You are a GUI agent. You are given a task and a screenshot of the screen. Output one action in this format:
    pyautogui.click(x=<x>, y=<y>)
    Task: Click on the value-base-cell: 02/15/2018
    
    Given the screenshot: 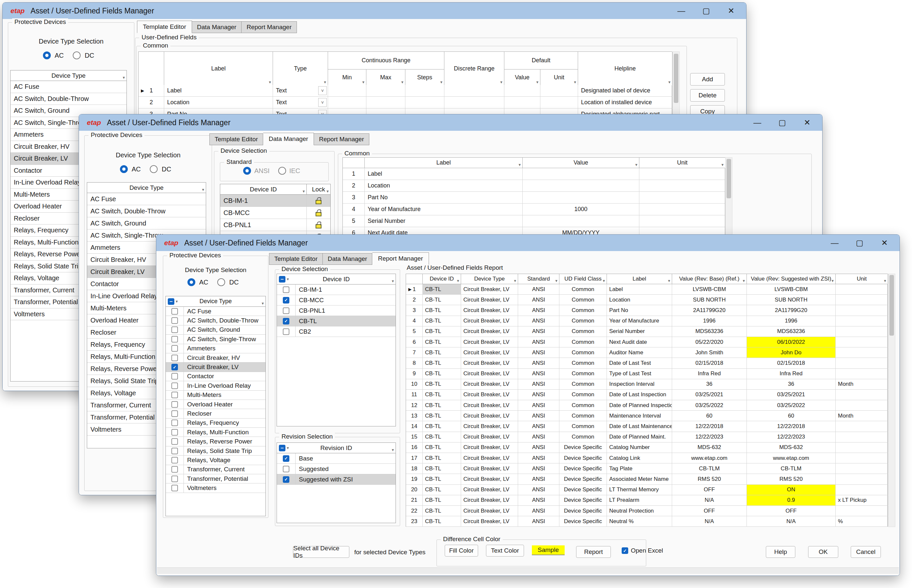 What is the action you would take?
    pyautogui.click(x=709, y=363)
    